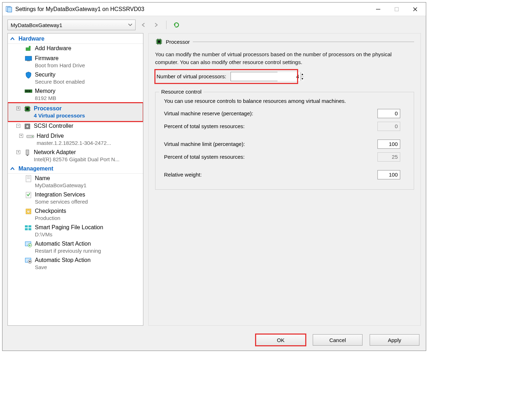 The height and width of the screenshot is (420, 513). Describe the element at coordinates (18, 126) in the screenshot. I see `collapse-icon: −` at that location.